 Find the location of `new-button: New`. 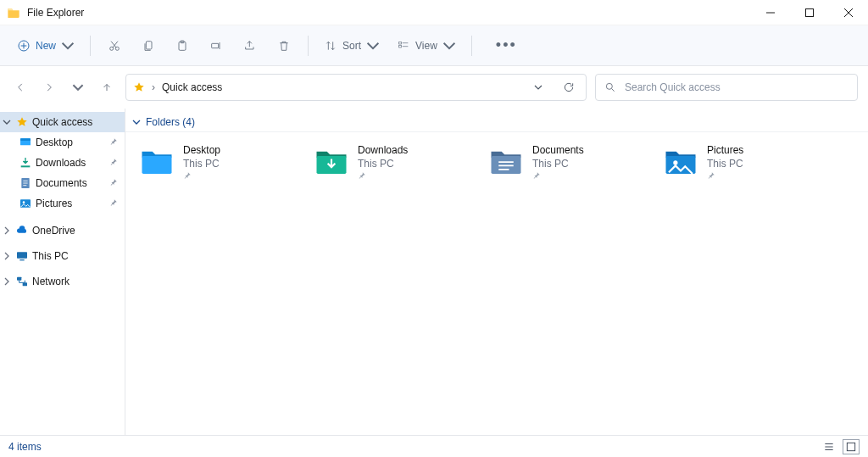

new-button: New is located at coordinates (46, 46).